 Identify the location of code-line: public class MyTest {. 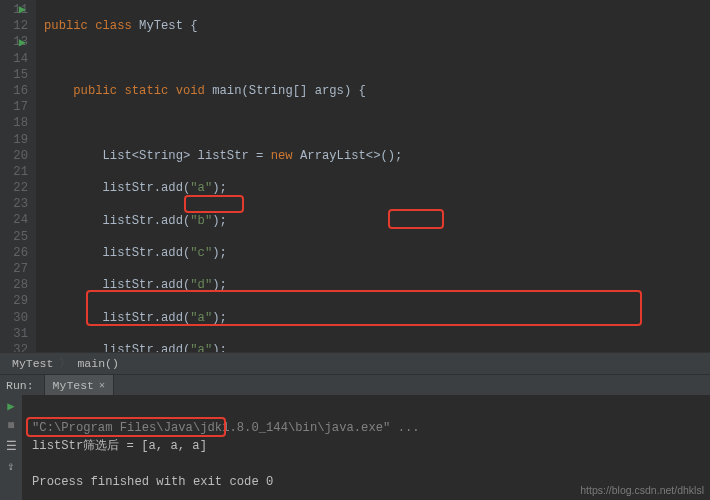
(377, 26).